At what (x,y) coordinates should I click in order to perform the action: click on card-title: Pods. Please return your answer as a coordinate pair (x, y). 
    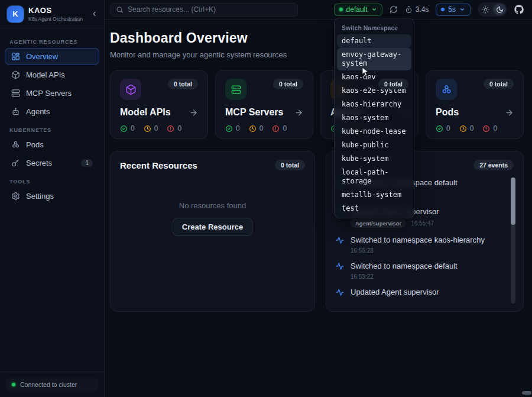
    Looking at the image, I should click on (447, 112).